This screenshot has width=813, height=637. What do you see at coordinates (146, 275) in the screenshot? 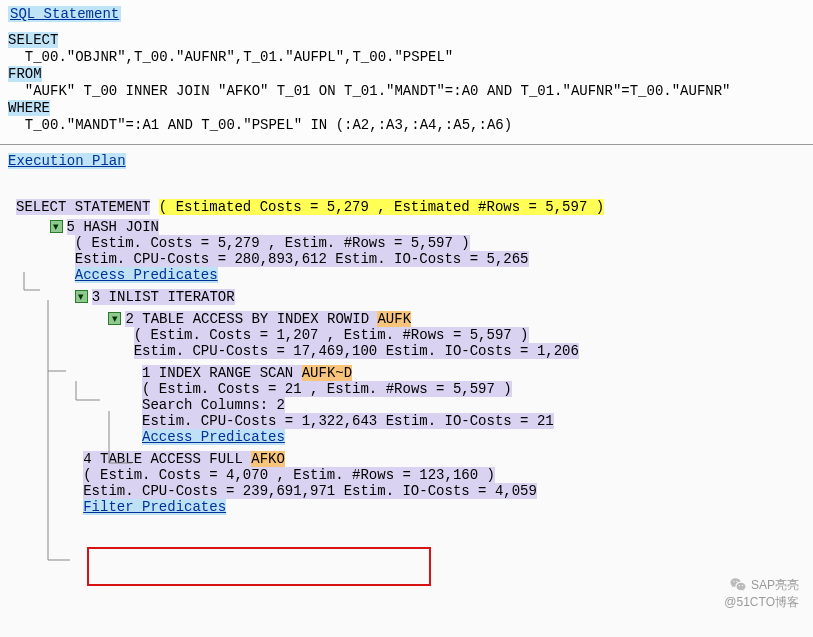
I see `node5-link: Access Predicates` at bounding box center [146, 275].